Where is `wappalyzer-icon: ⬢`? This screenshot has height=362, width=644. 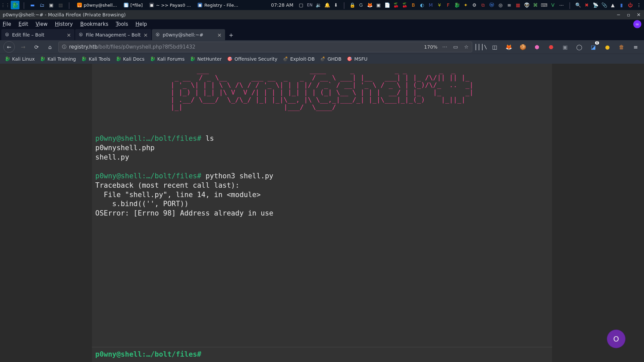 wappalyzer-icon: ⬢ is located at coordinates (537, 47).